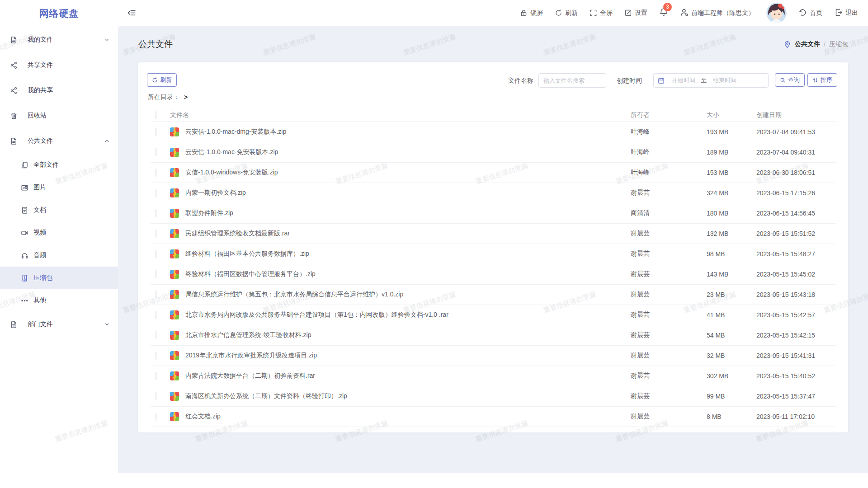 The image size is (868, 488). I want to click on settings-button: 设置, so click(636, 13).